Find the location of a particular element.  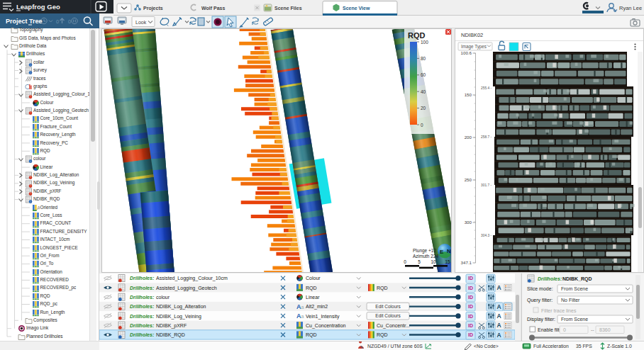

svg-text: Assisted_Logging_Geotech is located at coordinates (187, 288).